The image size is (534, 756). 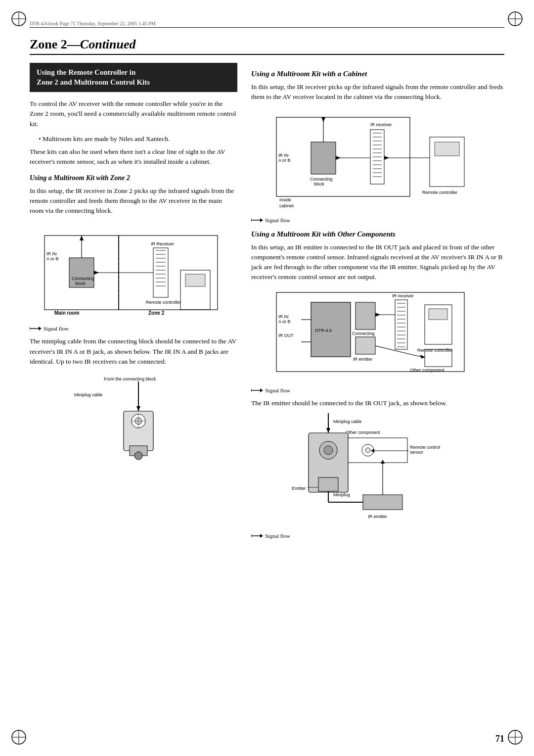 What do you see at coordinates (515, 737) in the screenshot?
I see `corner-mark-br` at bounding box center [515, 737].